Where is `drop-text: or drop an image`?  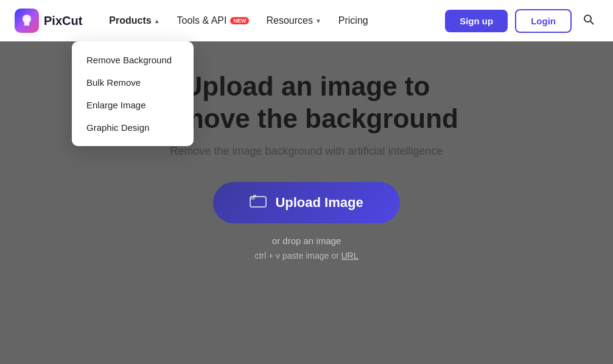
drop-text: or drop an image is located at coordinates (307, 241).